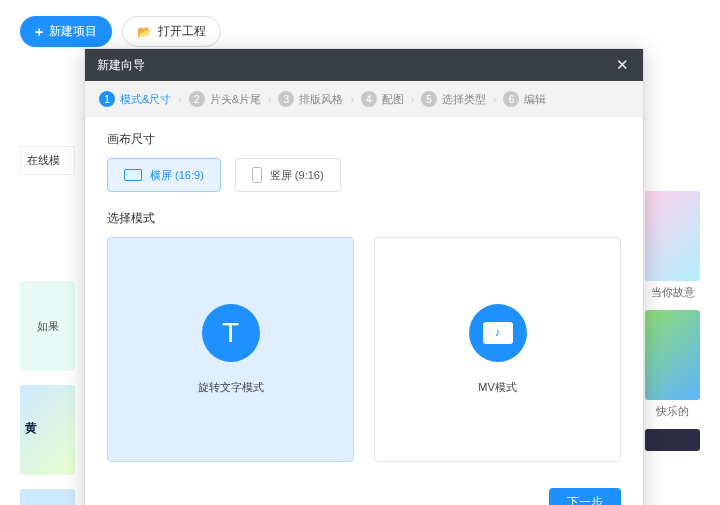 The image size is (720, 505). What do you see at coordinates (231, 333) in the screenshot?
I see `text-mode-icon: T` at bounding box center [231, 333].